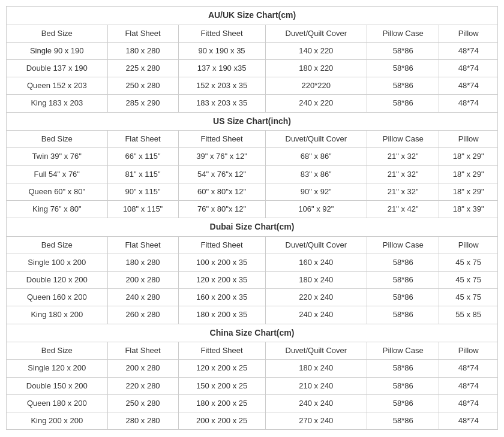  What do you see at coordinates (252, 386) in the screenshot?
I see `table-row: Double 150 x 200220 x 280150 x 200 x 252…` at bounding box center [252, 386].